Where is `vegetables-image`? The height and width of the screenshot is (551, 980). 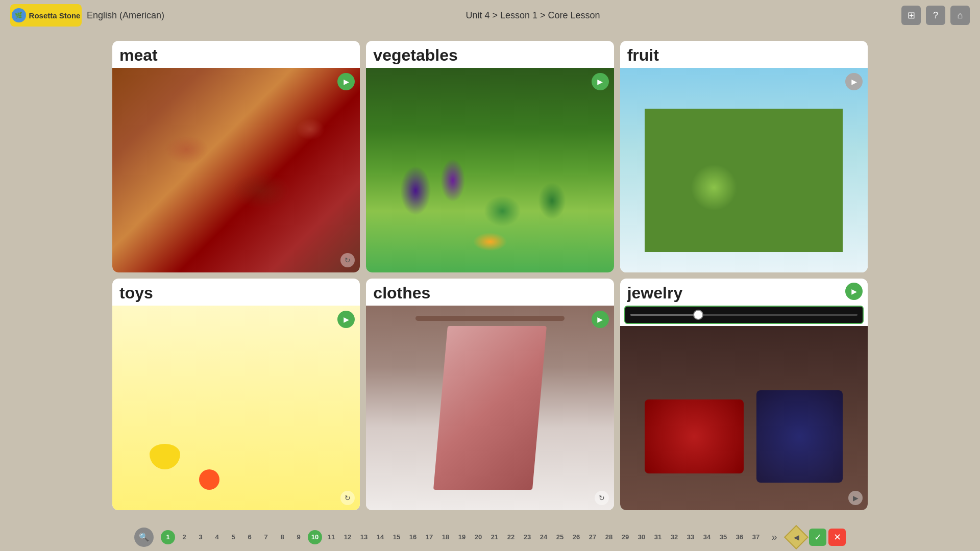 vegetables-image is located at coordinates (490, 170).